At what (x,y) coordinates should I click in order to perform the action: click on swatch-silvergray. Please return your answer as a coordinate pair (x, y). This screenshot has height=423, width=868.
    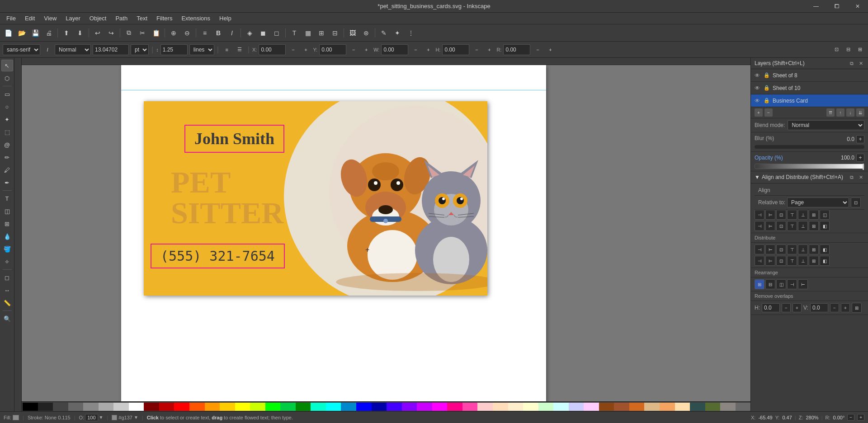
    Looking at the image, I should click on (121, 407).